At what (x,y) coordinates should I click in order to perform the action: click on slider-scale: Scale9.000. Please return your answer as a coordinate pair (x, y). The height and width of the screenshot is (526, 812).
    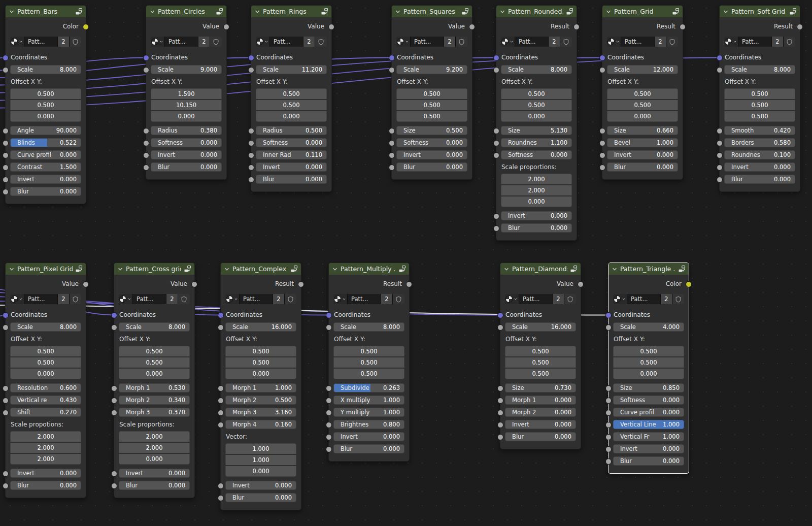
    Looking at the image, I should click on (186, 70).